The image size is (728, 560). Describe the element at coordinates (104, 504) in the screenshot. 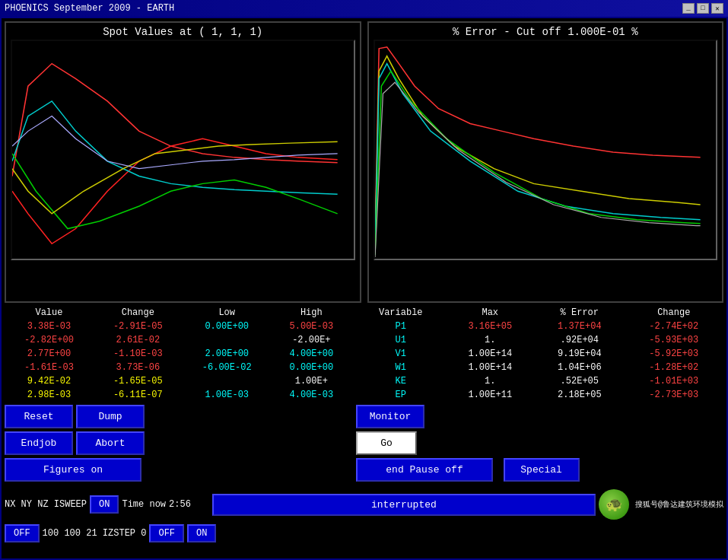

I see `on-button: ON` at that location.